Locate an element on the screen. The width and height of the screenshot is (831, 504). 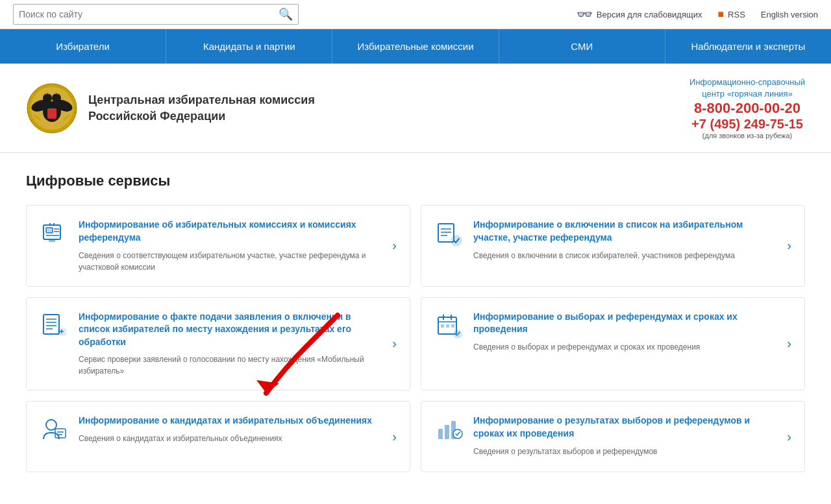
nav-item-commissions: Избирательные комиссии is located at coordinates (416, 47).